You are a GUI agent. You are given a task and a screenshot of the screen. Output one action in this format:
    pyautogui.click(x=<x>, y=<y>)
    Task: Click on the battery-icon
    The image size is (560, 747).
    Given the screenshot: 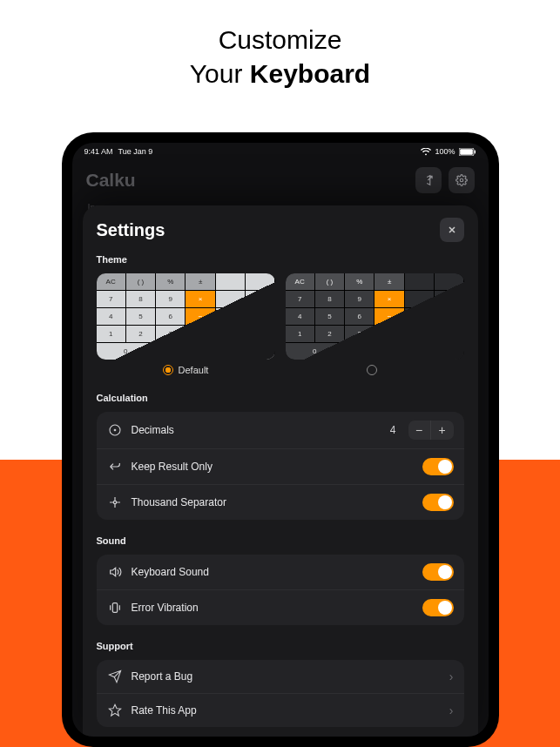 What is the action you would take?
    pyautogui.click(x=468, y=151)
    